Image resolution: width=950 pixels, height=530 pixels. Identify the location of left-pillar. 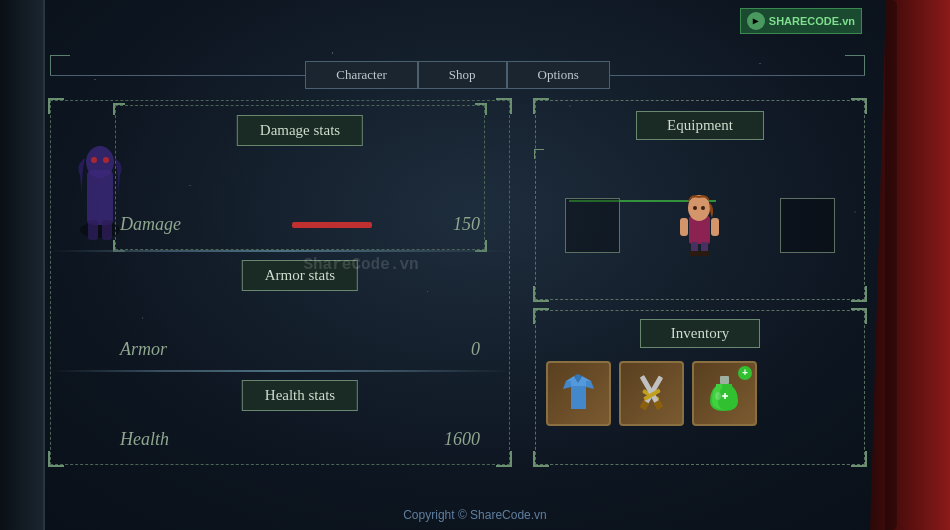
(22, 265).